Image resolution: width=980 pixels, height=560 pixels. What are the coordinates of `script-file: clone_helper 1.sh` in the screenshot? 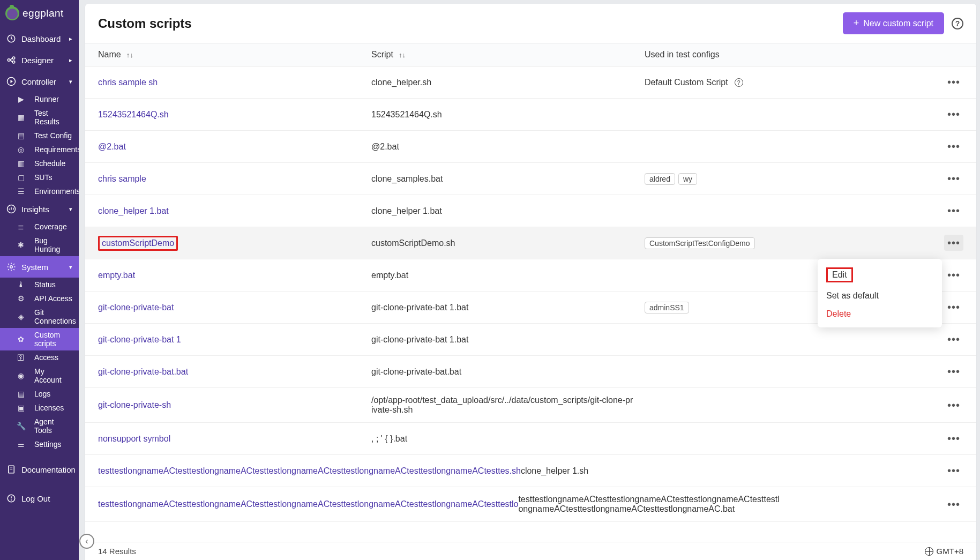 It's located at (657, 471).